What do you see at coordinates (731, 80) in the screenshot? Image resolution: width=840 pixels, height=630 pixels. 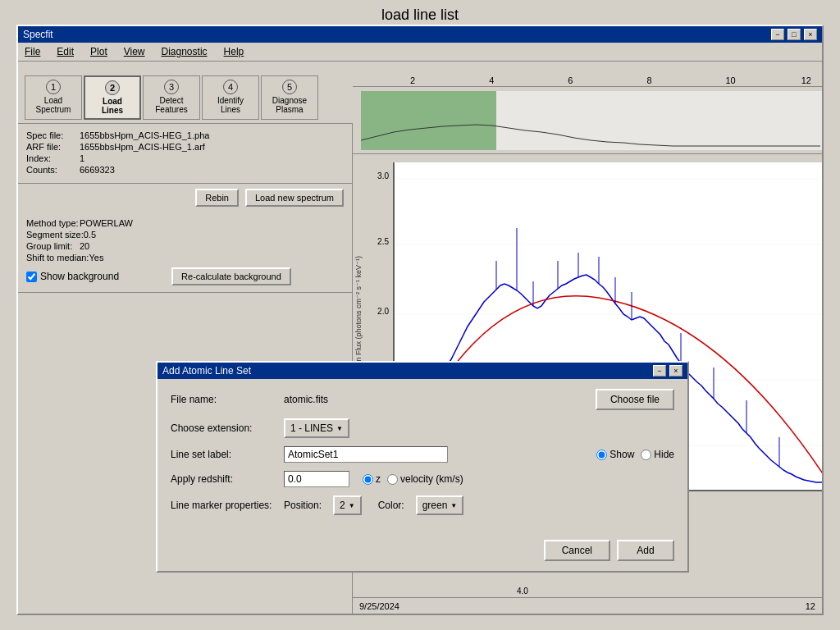 I see `axis-label-10: 10` at bounding box center [731, 80].